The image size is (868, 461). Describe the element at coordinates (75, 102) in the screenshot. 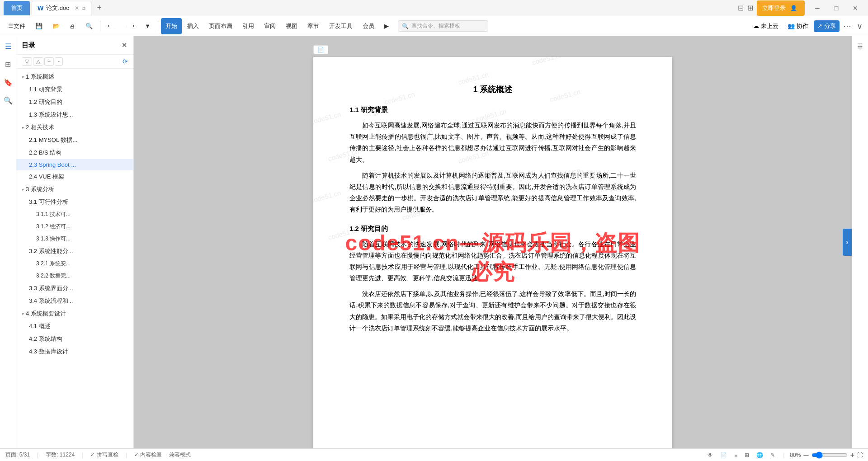

I see `toc-item-2: 1.2 研究目的` at that location.